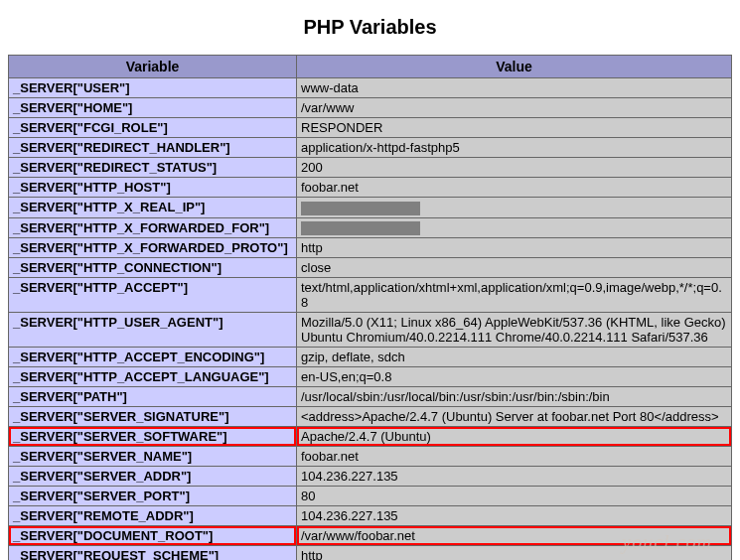 This screenshot has width=740, height=560. Describe the element at coordinates (370, 296) in the screenshot. I see `table-row: _SERVER["HTTP_ACCEPT"]text/html,applicat…` at that location.